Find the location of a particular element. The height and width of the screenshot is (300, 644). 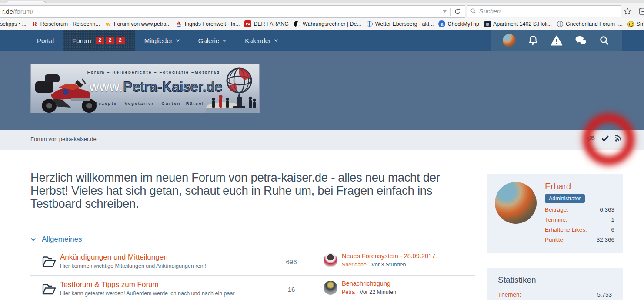

sailboat-icon is located at coordinates (179, 24).